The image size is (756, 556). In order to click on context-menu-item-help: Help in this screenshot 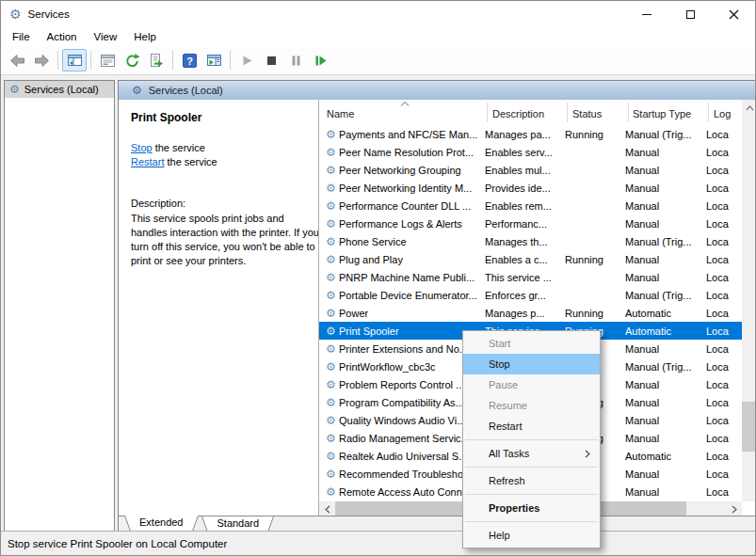, I will do `click(531, 535)`.